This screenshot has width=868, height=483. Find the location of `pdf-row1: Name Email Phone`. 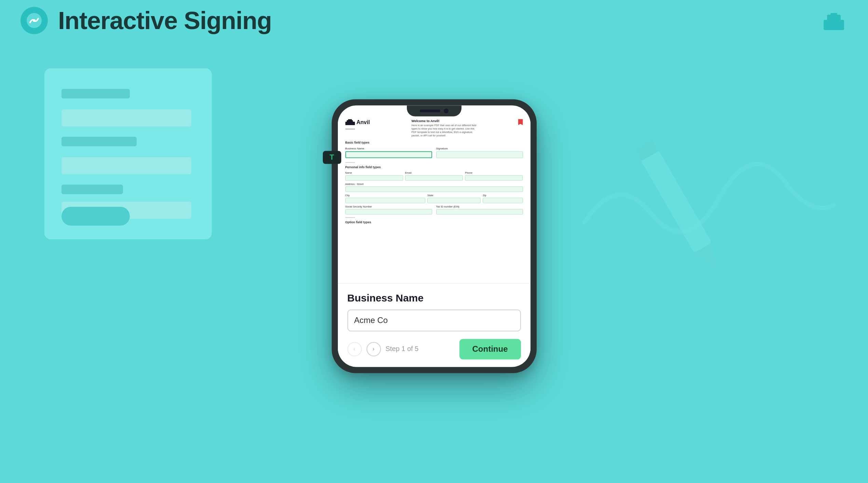

pdf-row1: Name Email Phone is located at coordinates (434, 176).